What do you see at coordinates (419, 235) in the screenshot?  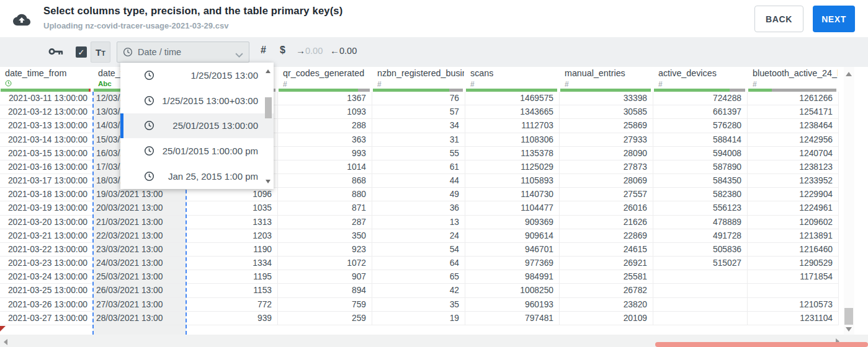 I see `cell: 24` at bounding box center [419, 235].